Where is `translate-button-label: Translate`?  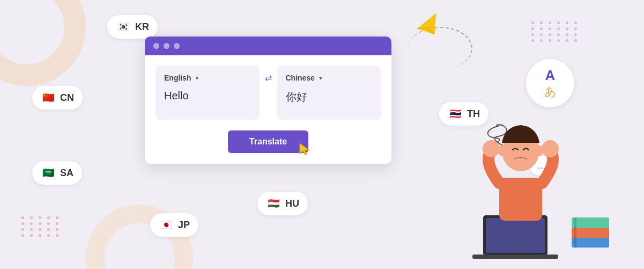
translate-button-label: Translate is located at coordinates (268, 142).